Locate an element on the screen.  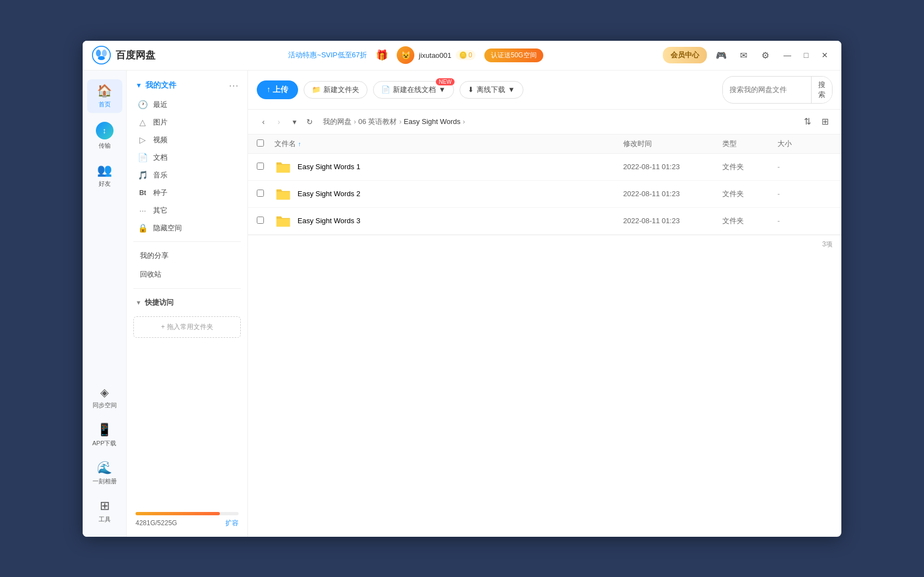
upload-button: ↑ 上传 is located at coordinates (278, 90).